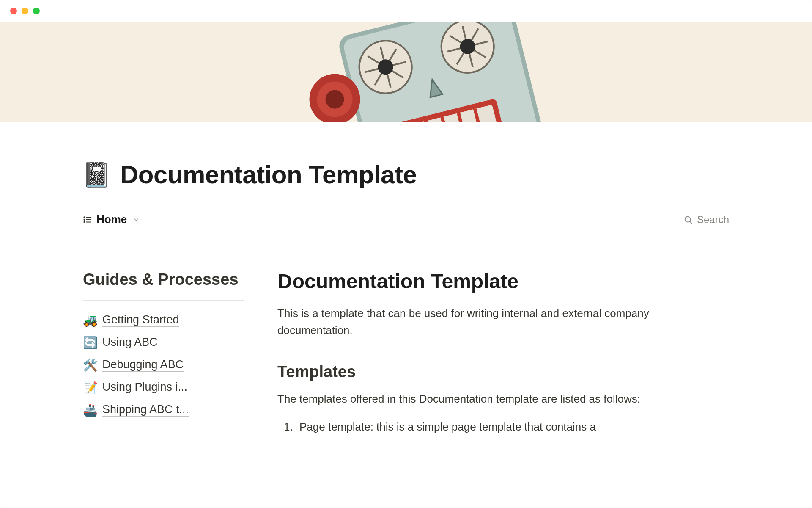 The image size is (812, 508). I want to click on view-toolbar: Home Search, so click(406, 223).